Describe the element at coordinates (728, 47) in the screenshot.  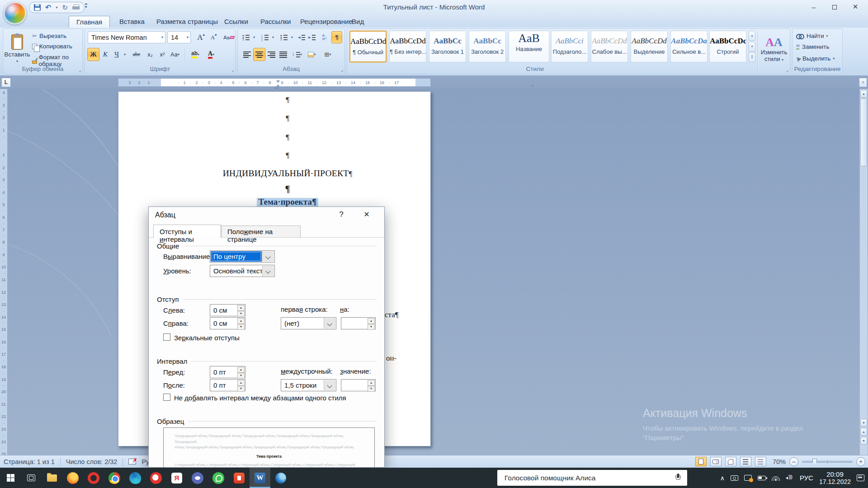
I see `style-strong: AaBbCcDcСтрогий` at that location.